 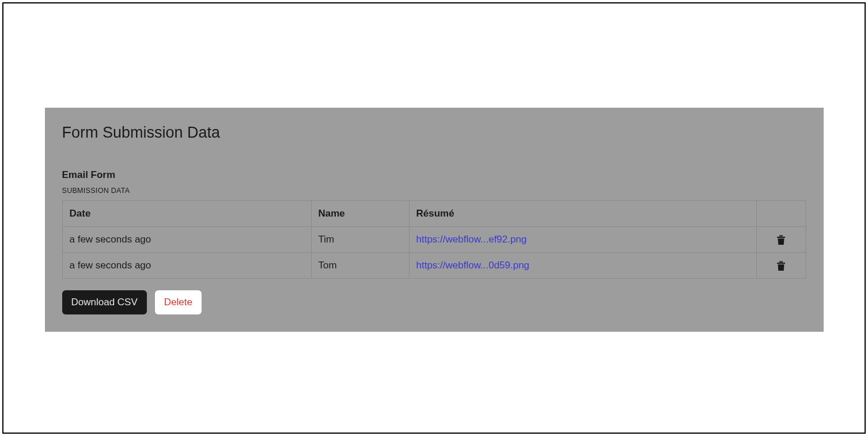 What do you see at coordinates (105, 302) in the screenshot?
I see `download-csv-button: Download CSV` at bounding box center [105, 302].